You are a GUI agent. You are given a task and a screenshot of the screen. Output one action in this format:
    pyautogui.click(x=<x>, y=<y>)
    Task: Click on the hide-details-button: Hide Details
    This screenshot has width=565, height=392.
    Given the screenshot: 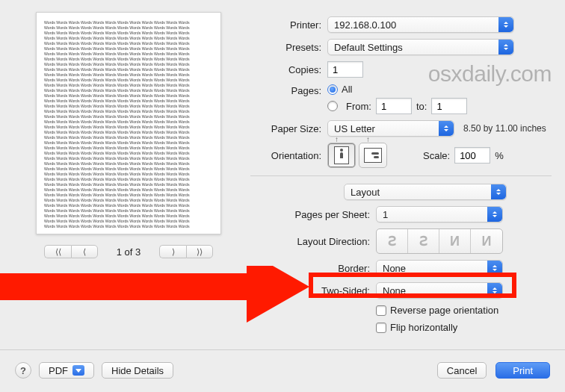 What is the action you would take?
    pyautogui.click(x=138, y=370)
    